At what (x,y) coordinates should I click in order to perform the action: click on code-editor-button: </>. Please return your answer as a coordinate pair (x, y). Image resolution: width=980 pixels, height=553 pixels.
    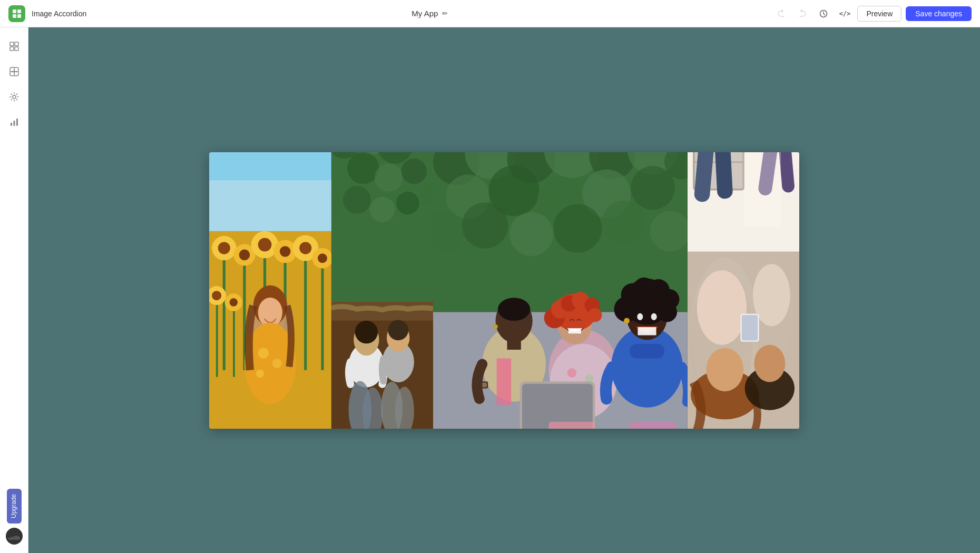
    Looking at the image, I should click on (845, 14).